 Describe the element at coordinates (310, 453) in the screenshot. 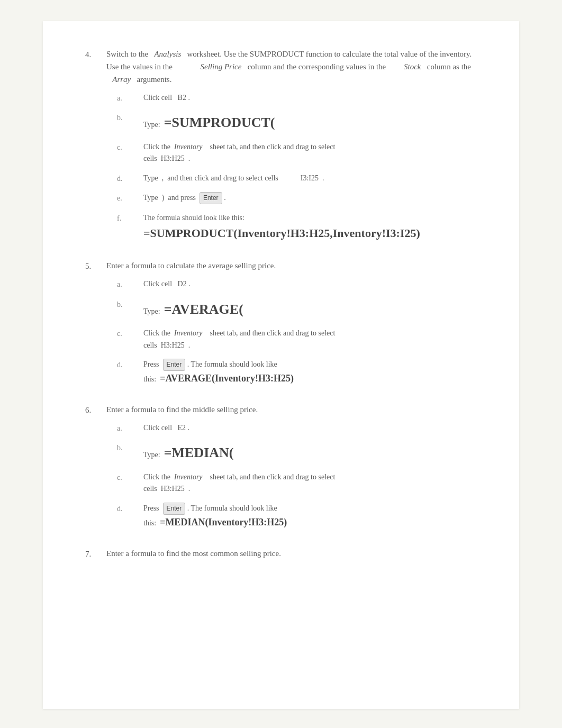

I see `step-6b-content: Type: =MEDIAN(` at that location.